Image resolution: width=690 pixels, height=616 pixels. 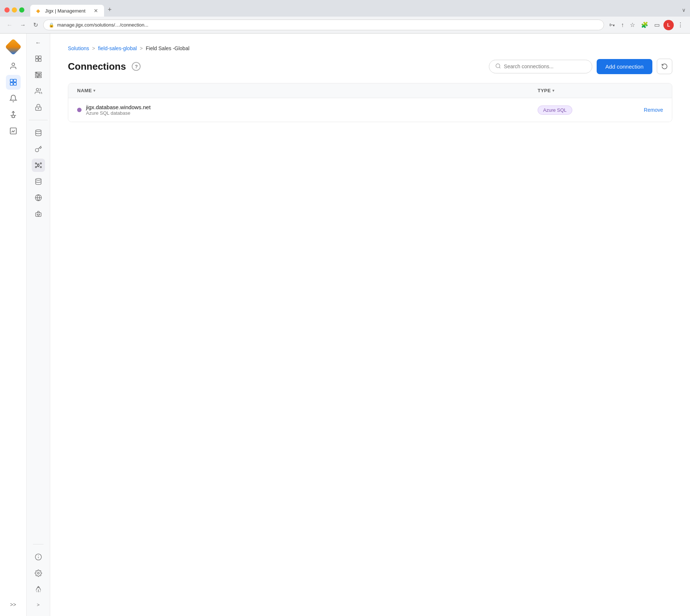 What do you see at coordinates (38, 181) in the screenshot?
I see `inner-sidebar-storage` at bounding box center [38, 181].